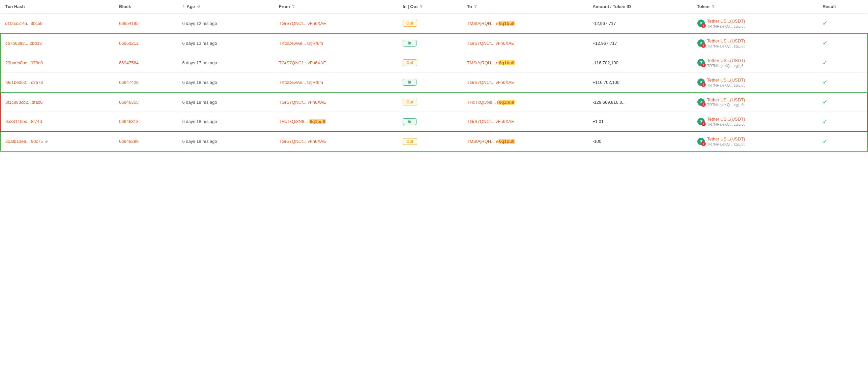 This screenshot has height=378, width=868. I want to click on amount-cell: +116,702,100, so click(640, 82).